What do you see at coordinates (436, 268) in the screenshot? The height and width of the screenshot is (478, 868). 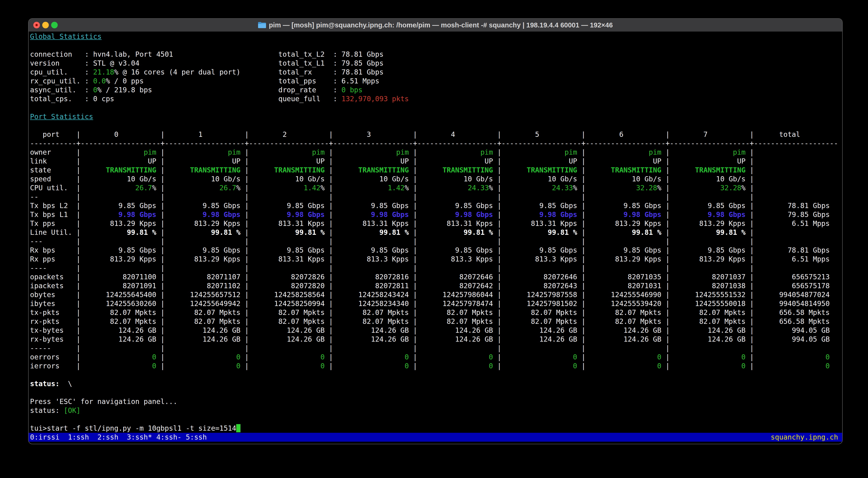 I see `port-table-row-: ---- | | | | | | | | |` at bounding box center [436, 268].